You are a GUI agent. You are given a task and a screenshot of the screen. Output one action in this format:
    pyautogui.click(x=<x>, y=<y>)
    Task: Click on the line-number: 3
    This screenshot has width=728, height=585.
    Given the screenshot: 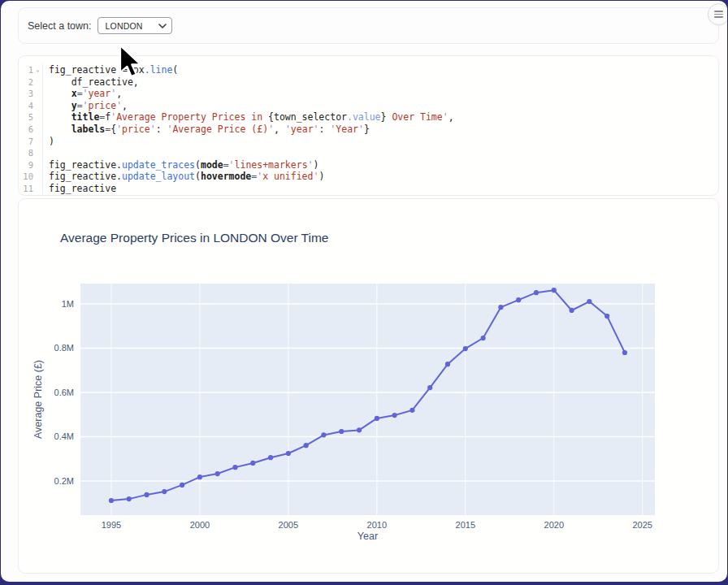 What is the action you would take?
    pyautogui.click(x=26, y=94)
    